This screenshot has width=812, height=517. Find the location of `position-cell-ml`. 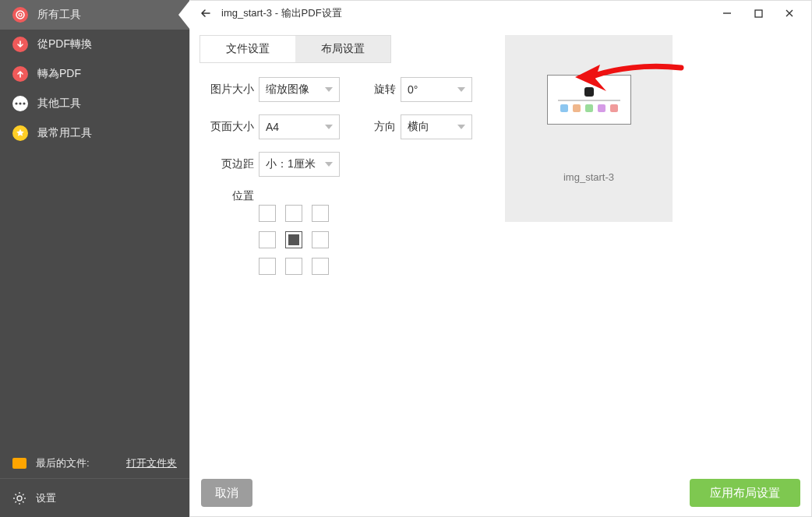

position-cell-ml is located at coordinates (267, 240).